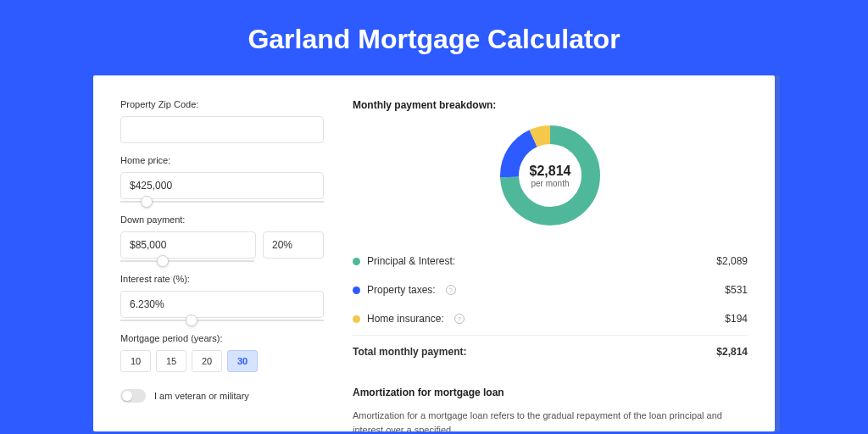 The image size is (868, 434). I want to click on down-payment-slider, so click(187, 261).